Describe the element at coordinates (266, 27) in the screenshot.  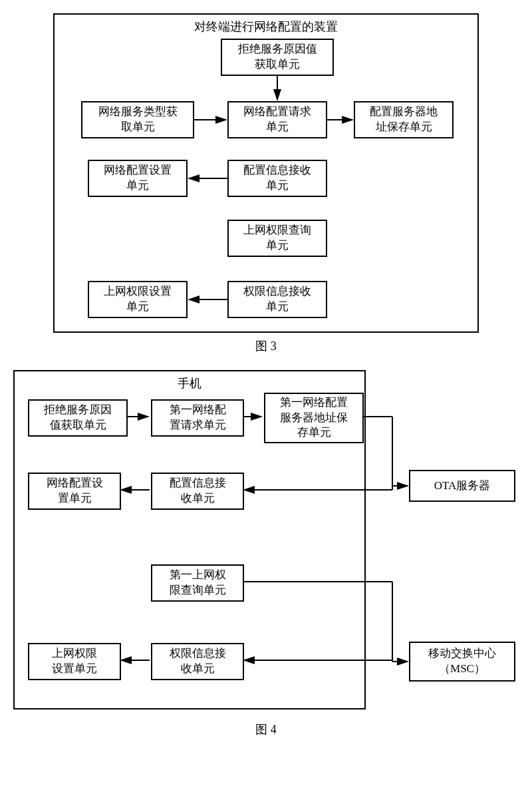
I see `fig3-title: 对终端进行网络配置的装置` at that location.